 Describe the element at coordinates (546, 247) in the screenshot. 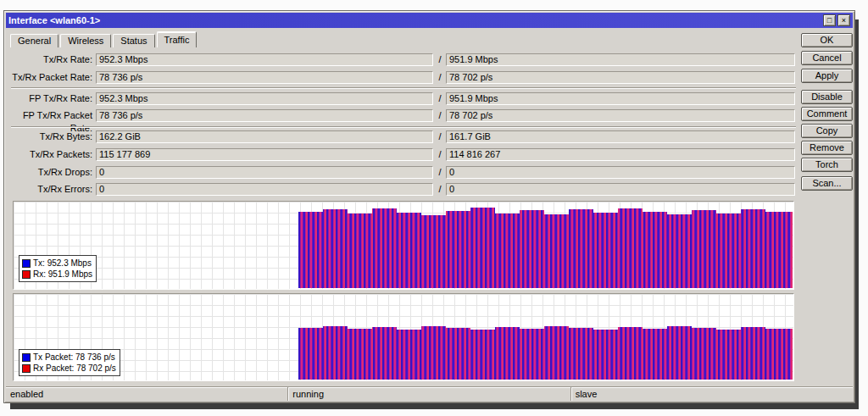

I see `traffic-rate-bars` at that location.